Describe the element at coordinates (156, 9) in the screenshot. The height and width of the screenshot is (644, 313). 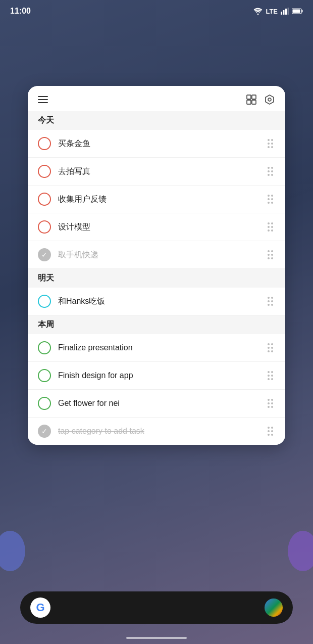
I see `status-bar: 11:00 LTE` at that location.